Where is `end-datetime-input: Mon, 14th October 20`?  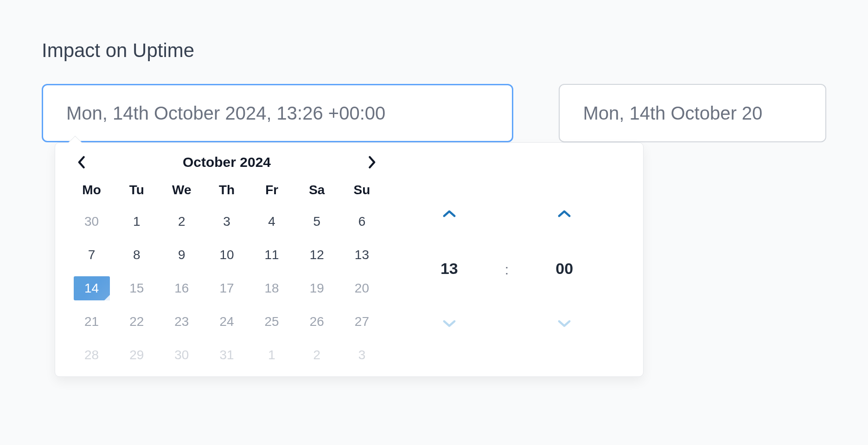
end-datetime-input: Mon, 14th October 20 is located at coordinates (693, 113).